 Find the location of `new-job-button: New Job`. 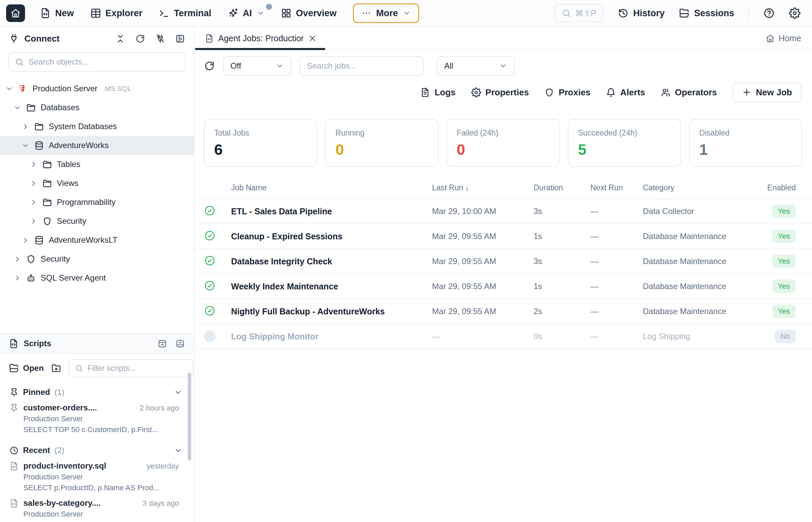

new-job-button: New Job is located at coordinates (767, 92).